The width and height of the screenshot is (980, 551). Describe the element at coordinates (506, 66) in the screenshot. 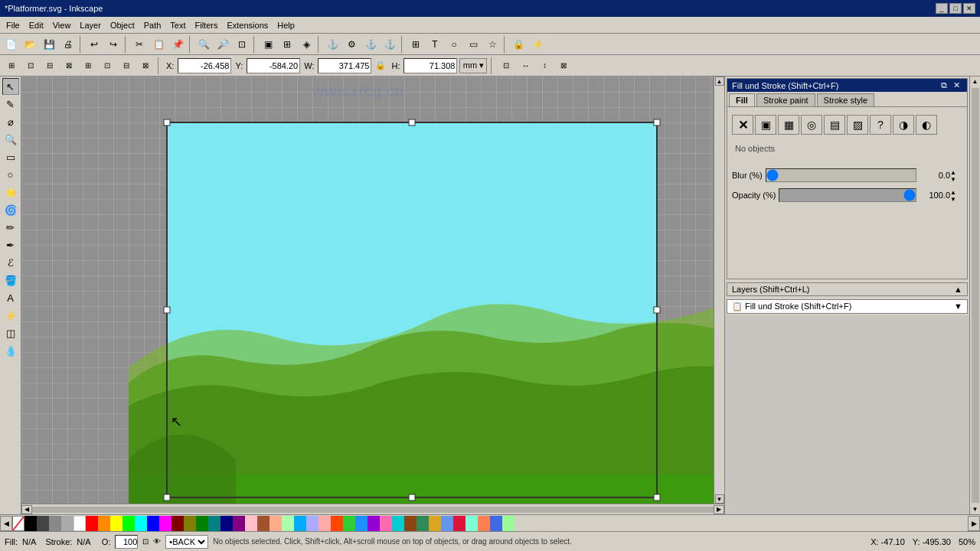

I see `transform-opt1: ⊡` at that location.